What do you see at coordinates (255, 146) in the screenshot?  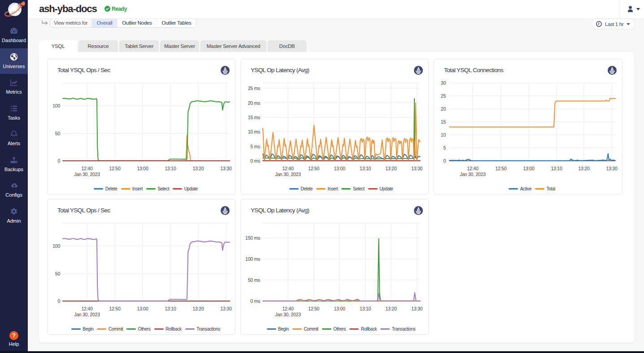 I see `svg-text: 5 ms` at bounding box center [255, 146].